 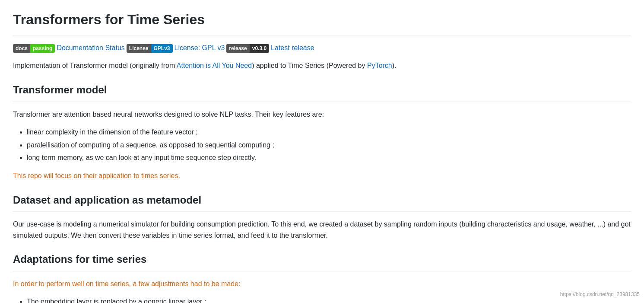 What do you see at coordinates (139, 48) in the screenshot?
I see `badge-license-left: License` at bounding box center [139, 48].